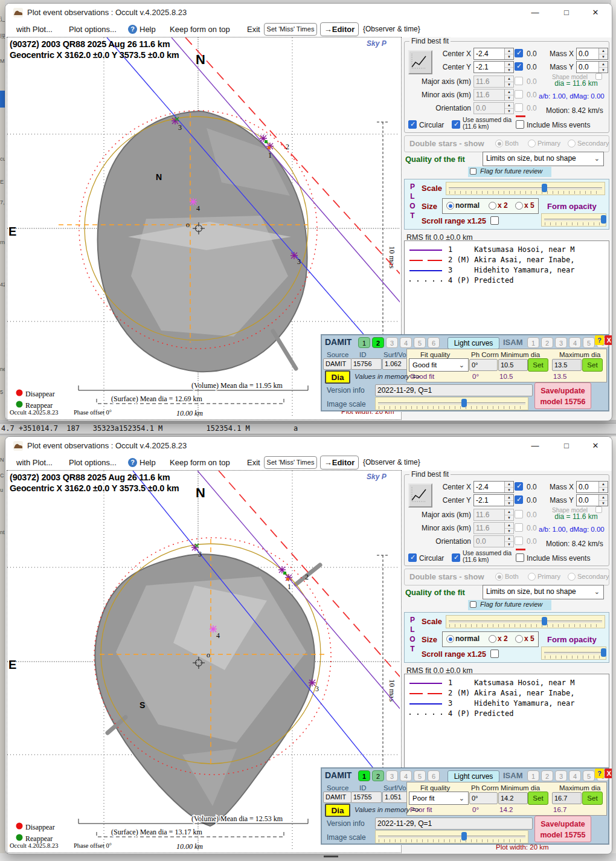  What do you see at coordinates (391, 462) in the screenshot?
I see `observer-time-label: {Observer & time}` at bounding box center [391, 462].